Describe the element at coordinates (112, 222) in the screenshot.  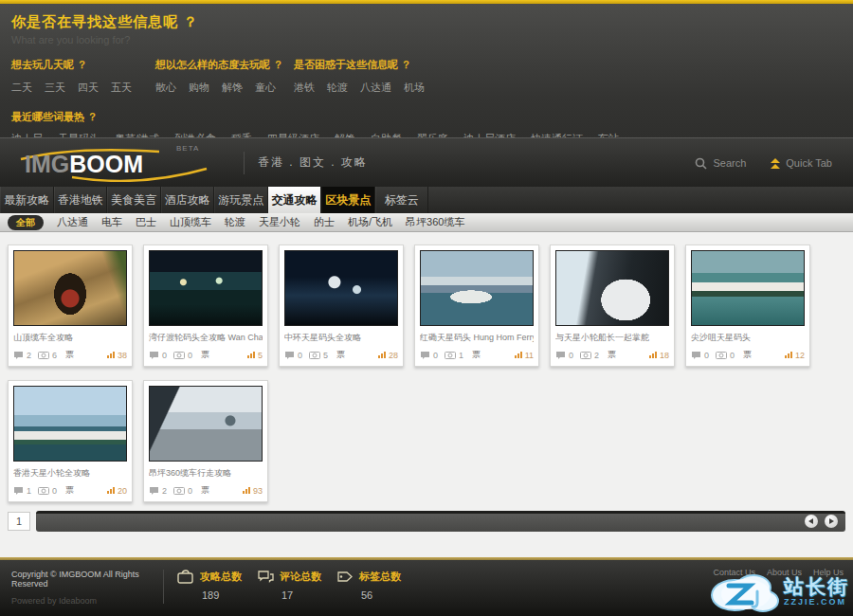
I see `filter-tram: 电车` at that location.